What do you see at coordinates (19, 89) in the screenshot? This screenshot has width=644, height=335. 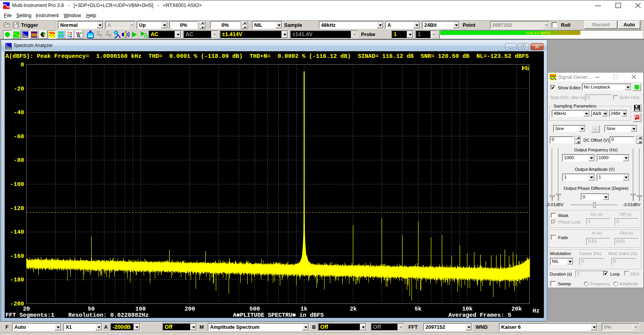 I see `svg-text: -20` at bounding box center [19, 89].